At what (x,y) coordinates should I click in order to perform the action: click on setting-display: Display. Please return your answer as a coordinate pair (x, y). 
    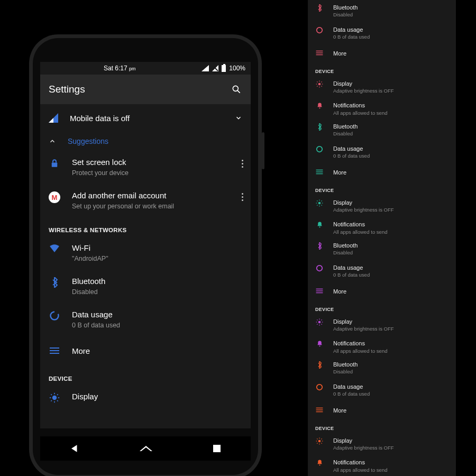
    Looking at the image, I should click on (145, 397).